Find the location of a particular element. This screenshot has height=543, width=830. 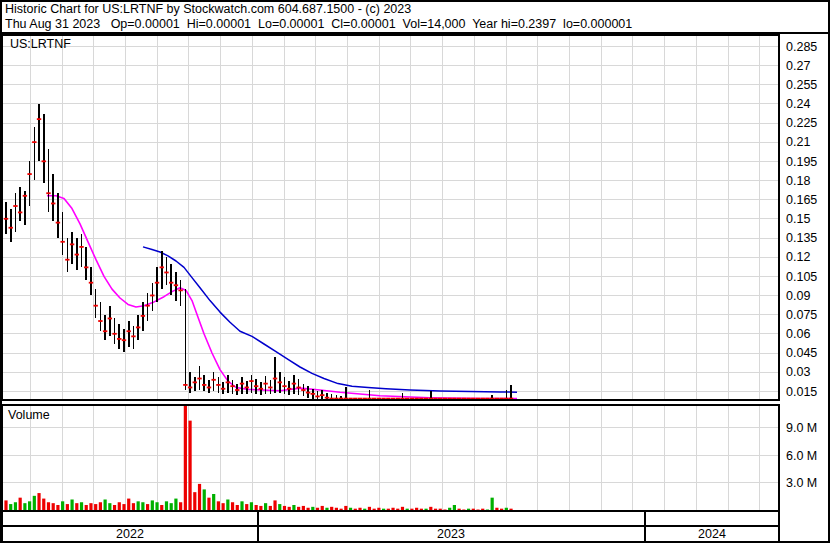

price-axis-tick-label: 0.09 is located at coordinates (798, 296).